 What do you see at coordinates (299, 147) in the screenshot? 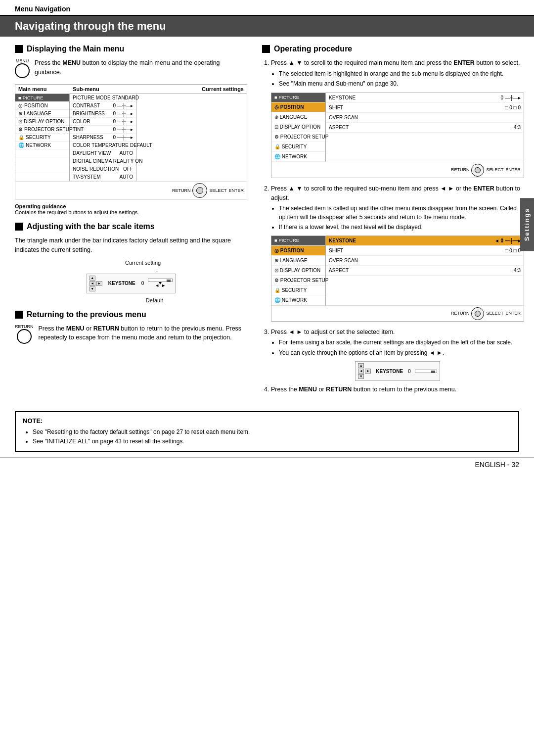
I see `r1-security: 🔒 SECURITY` at bounding box center [299, 147].